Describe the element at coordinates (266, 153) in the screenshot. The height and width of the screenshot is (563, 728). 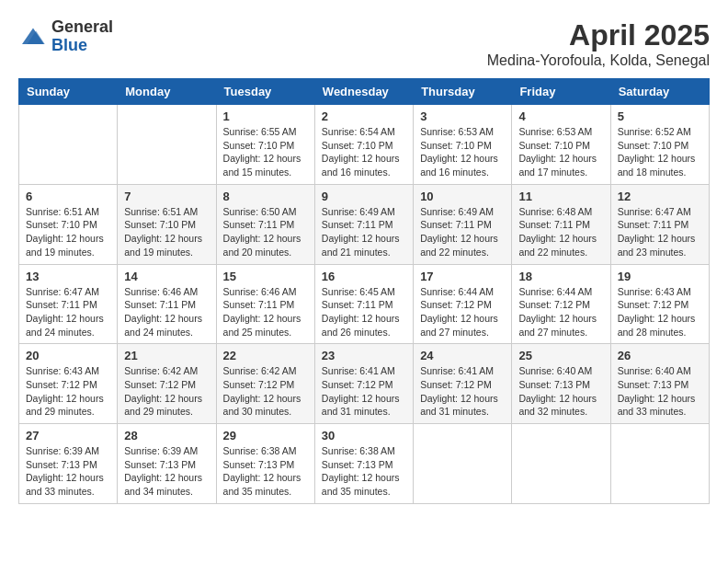
I see `day-info: Sunrise: 6:55 AM Sunset: 7:10 PM Dayligh…` at that location.